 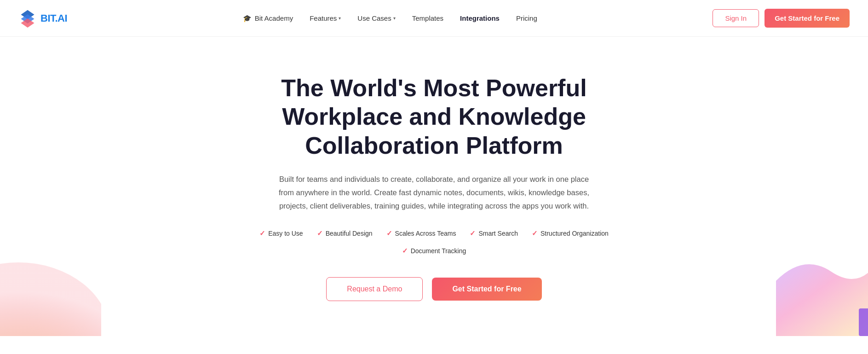 What do you see at coordinates (736, 18) in the screenshot?
I see `sign-in-button: Sign In` at bounding box center [736, 18].